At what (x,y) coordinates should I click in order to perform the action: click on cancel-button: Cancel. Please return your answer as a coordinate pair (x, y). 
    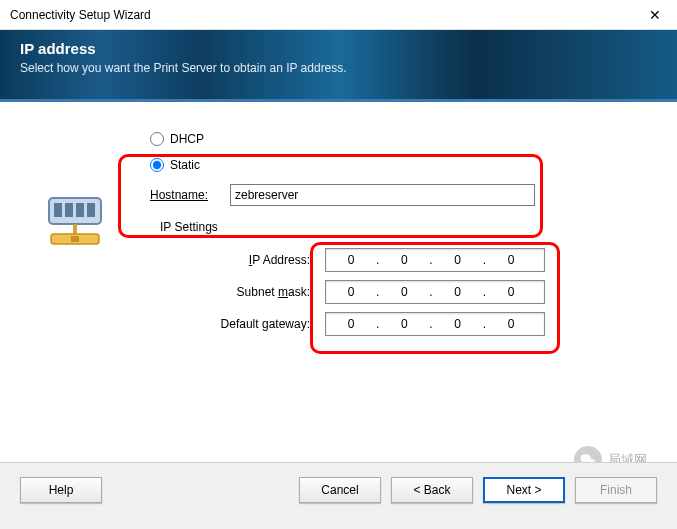
    Looking at the image, I should click on (340, 490).